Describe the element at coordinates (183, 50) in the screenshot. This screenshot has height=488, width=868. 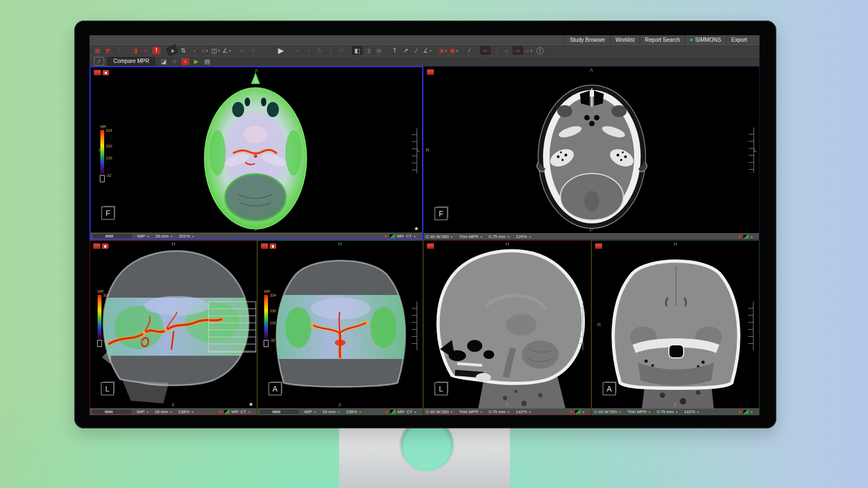
I see `stack-scroll-icon: ⇅` at that location.